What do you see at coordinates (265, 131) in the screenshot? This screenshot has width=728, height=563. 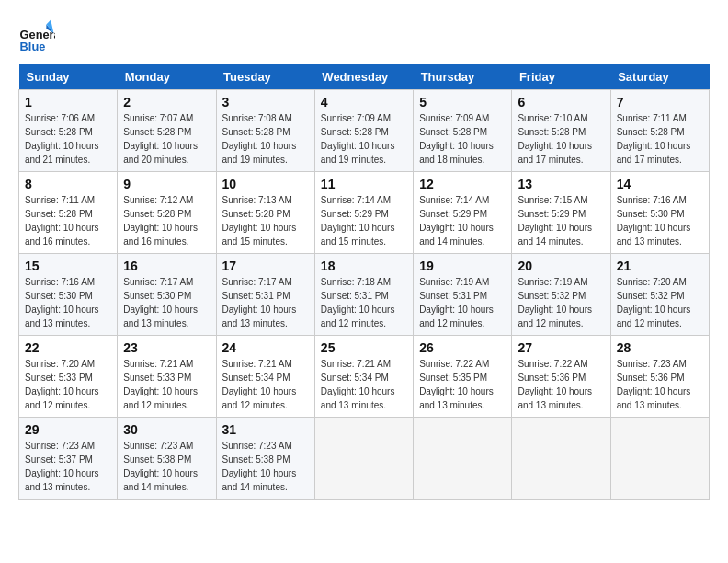 I see `calendar-cell: 3Sunrise: 7:08 AMSunset: 5:28 PMDaylight…` at bounding box center [265, 131].